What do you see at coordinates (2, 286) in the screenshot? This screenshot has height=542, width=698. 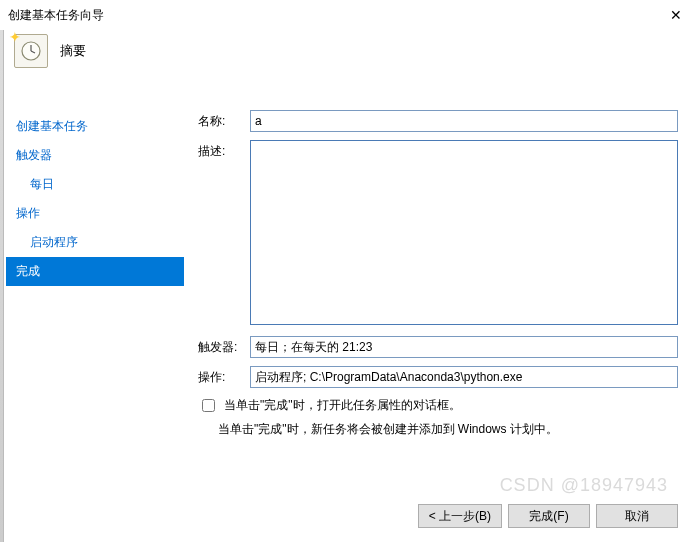 I see `window-edge` at bounding box center [2, 286].